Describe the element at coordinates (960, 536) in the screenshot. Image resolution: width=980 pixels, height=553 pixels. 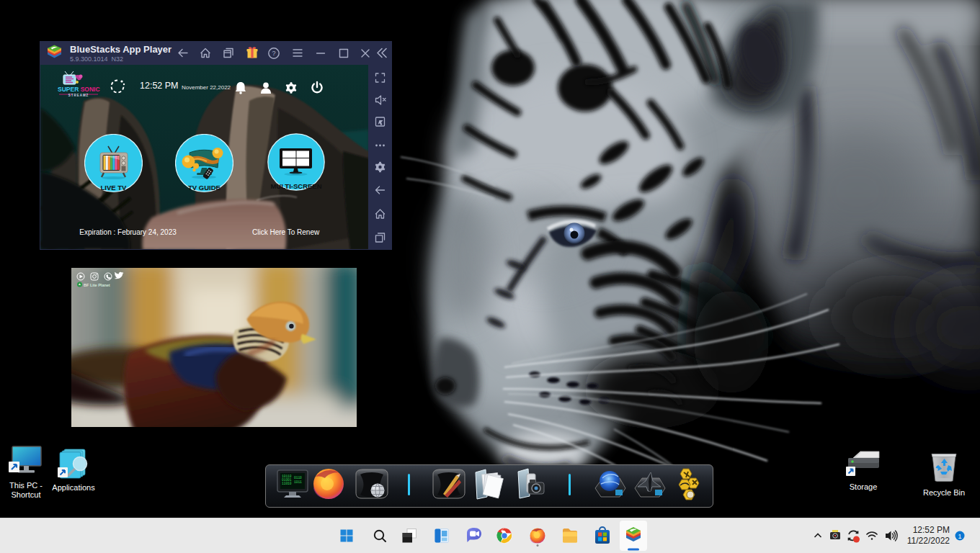
I see `svg-text: 1` at that location.